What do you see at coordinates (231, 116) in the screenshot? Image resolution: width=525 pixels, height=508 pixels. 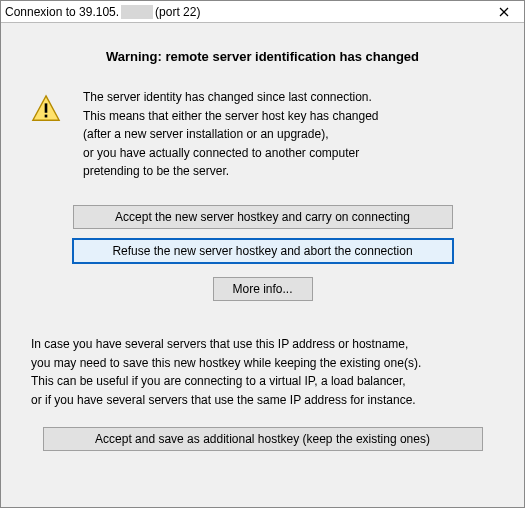 I see `msg-line-2: This means that either the server host k…` at bounding box center [231, 116].